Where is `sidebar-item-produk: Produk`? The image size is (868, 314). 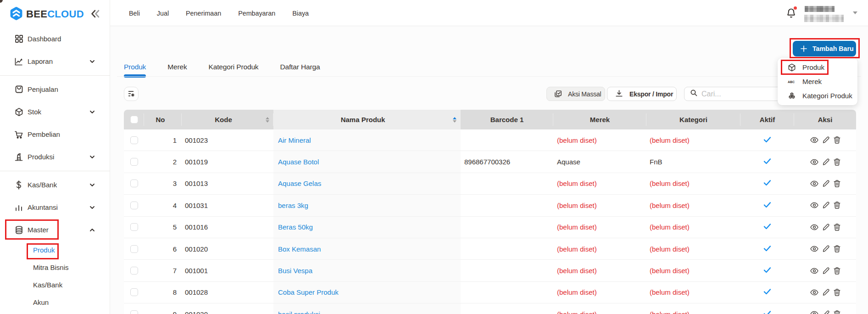 sidebar-item-produk: Produk is located at coordinates (55, 250).